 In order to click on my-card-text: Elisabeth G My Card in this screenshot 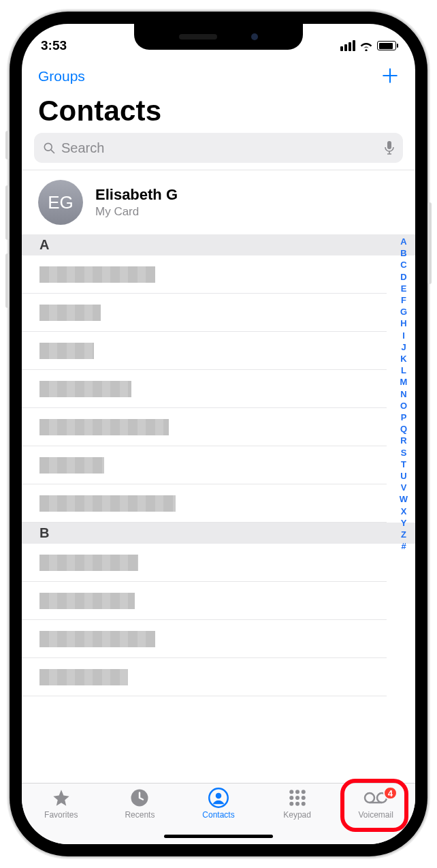, I will do `click(136, 202)`.